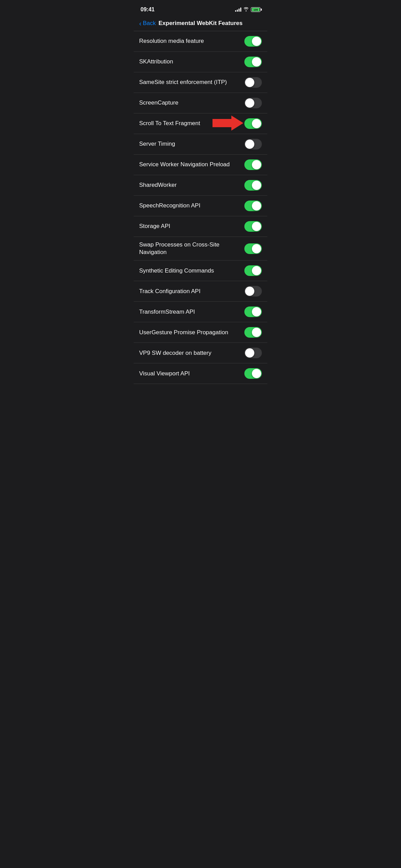 This screenshot has width=401, height=868. What do you see at coordinates (253, 271) in the screenshot?
I see `toggle-synthetic-editing-commands` at bounding box center [253, 271].